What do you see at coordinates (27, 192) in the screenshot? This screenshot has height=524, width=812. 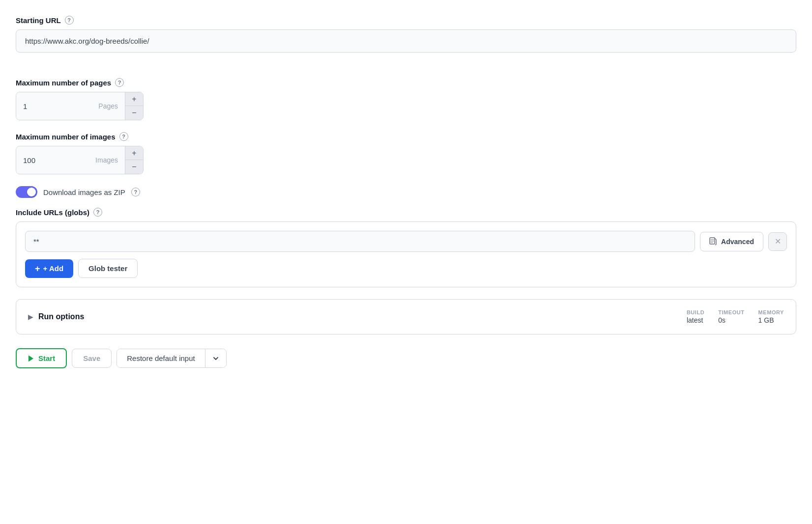 I see `download-zip-toggle` at bounding box center [27, 192].